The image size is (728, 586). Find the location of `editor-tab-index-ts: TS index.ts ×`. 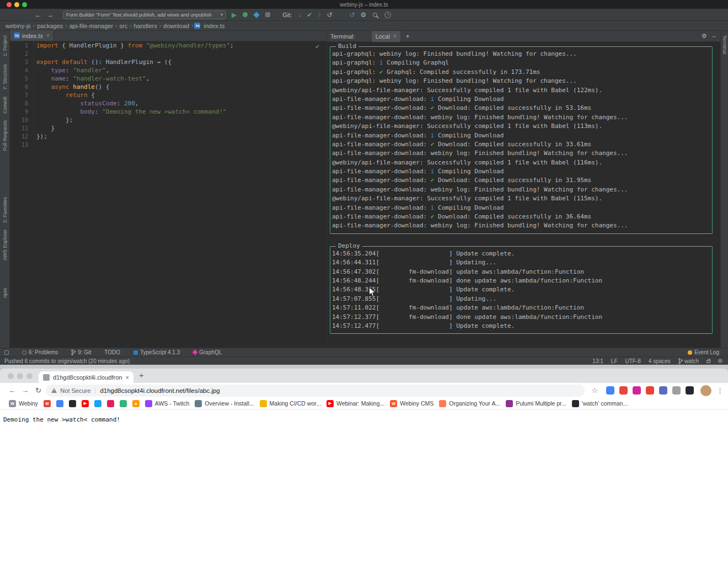

editor-tab-index-ts: TS index.ts × is located at coordinates (32, 35).